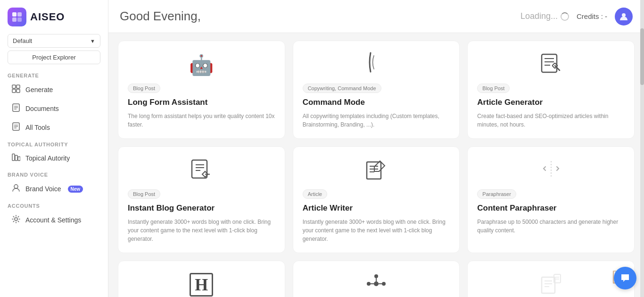 This screenshot has width=644, height=297. What do you see at coordinates (47, 17) in the screenshot?
I see `logo-text: AISEO` at bounding box center [47, 17].